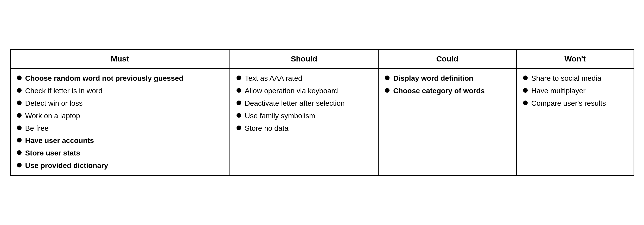  What do you see at coordinates (274, 78) in the screenshot?
I see `list-item-text: Text as AAA rated` at bounding box center [274, 78].